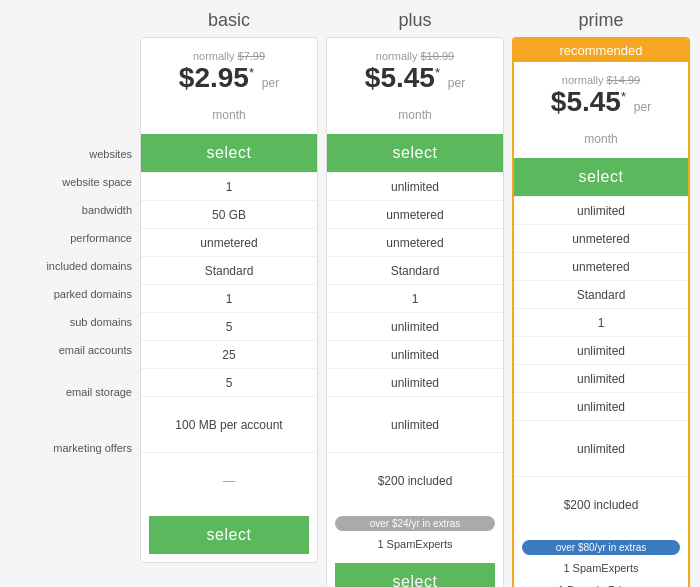 This screenshot has height=587, width=700. What do you see at coordinates (601, 378) in the screenshot?
I see `prime-sub-domains: unlimited` at bounding box center [601, 378].